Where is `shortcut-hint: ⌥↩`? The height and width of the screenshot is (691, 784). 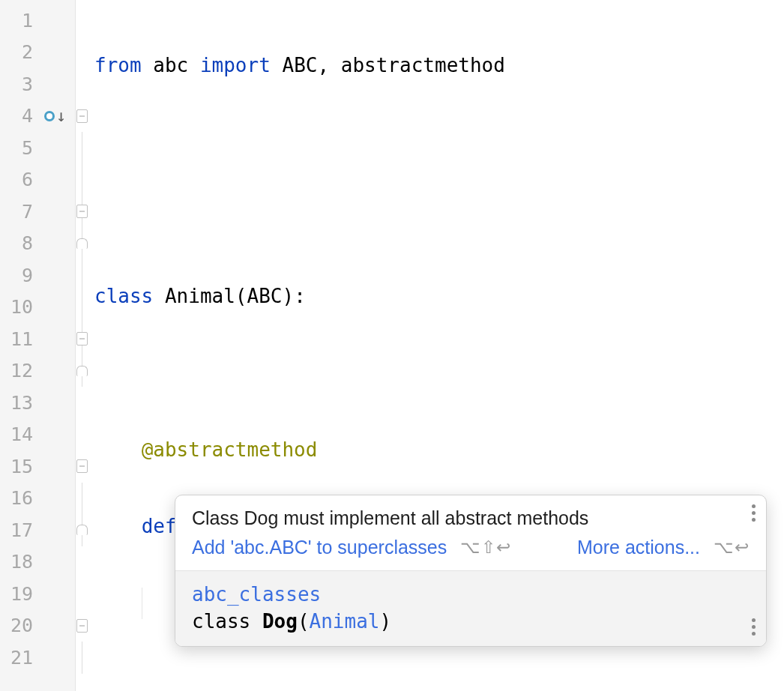 shortcut-hint: ⌥↩ is located at coordinates (732, 547).